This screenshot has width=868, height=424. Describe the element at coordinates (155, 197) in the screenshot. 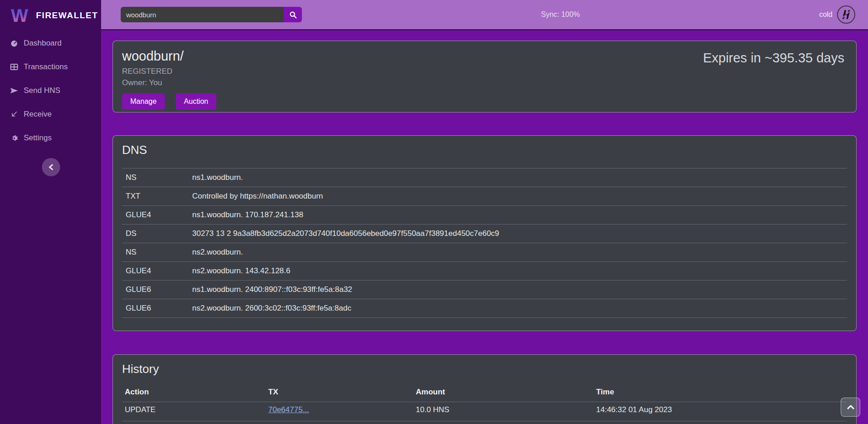

I see `dns-record-type: TXT` at that location.